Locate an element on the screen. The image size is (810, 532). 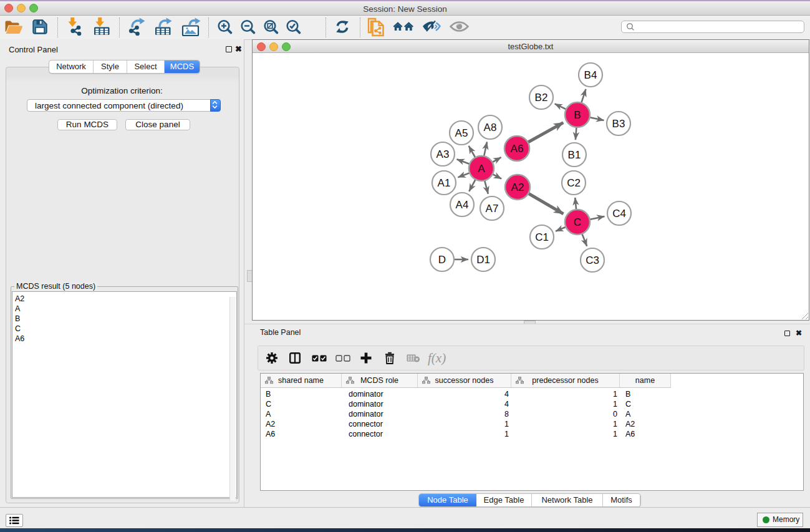
svg-text: A8 is located at coordinates (490, 127).